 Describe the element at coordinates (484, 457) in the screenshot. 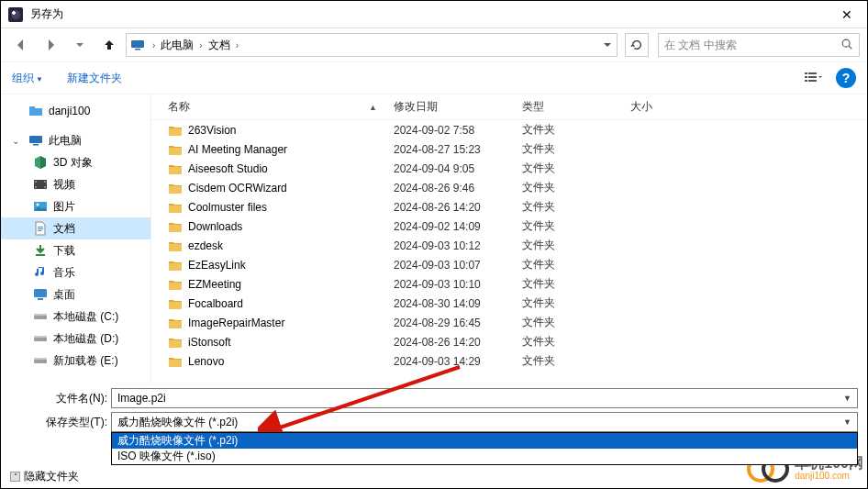

I see `filetype-option: ISO 映像文件 (*.iso)` at that location.